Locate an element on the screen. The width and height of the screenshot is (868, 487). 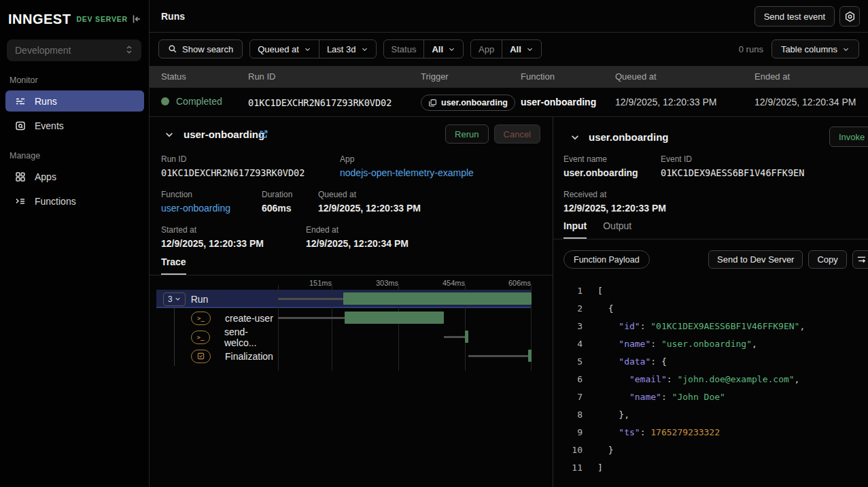
trace-waterfall: 3Run>_create-user>_send-welco...Finaliza… is located at coordinates (344, 328).